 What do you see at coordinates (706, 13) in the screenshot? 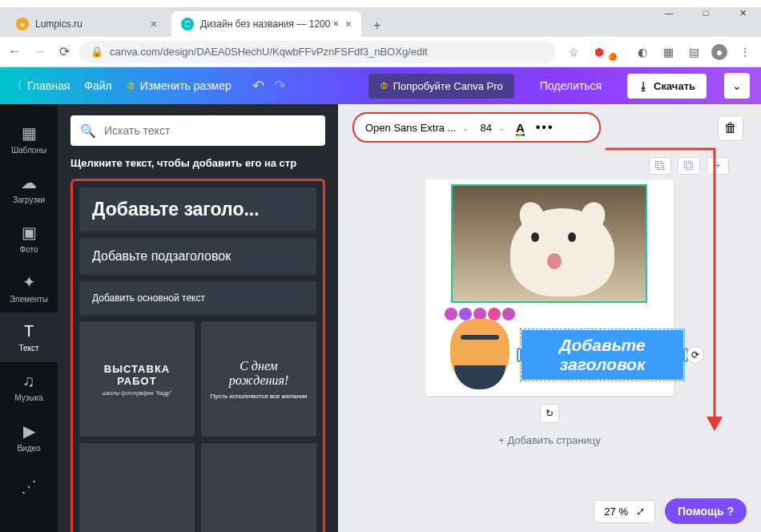
I see `window-maximize: □` at bounding box center [706, 13].